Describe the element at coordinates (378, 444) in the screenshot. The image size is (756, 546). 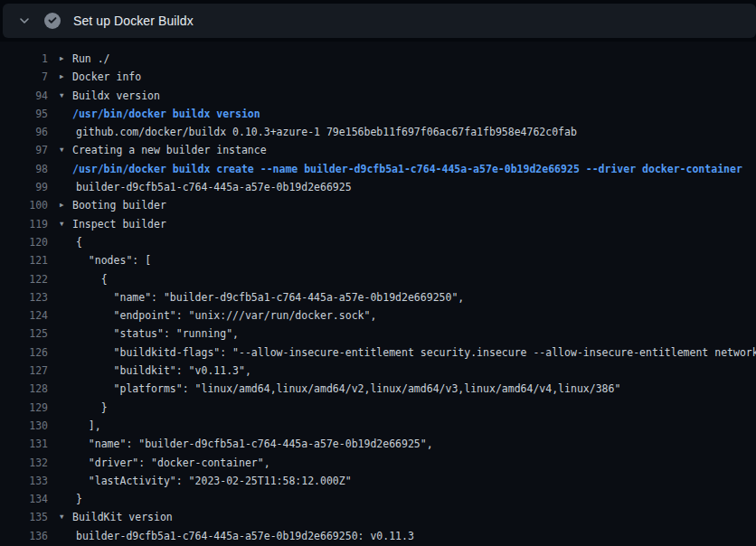
I see `log-line: 131 "name": "builder-d9cfb5a1-c764-445a-…` at that location.